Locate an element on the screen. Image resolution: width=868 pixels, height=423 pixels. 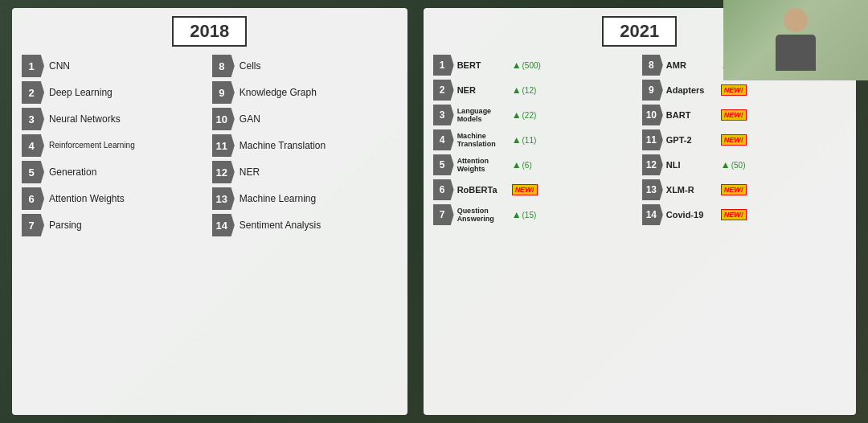
person-head is located at coordinates (796, 20).